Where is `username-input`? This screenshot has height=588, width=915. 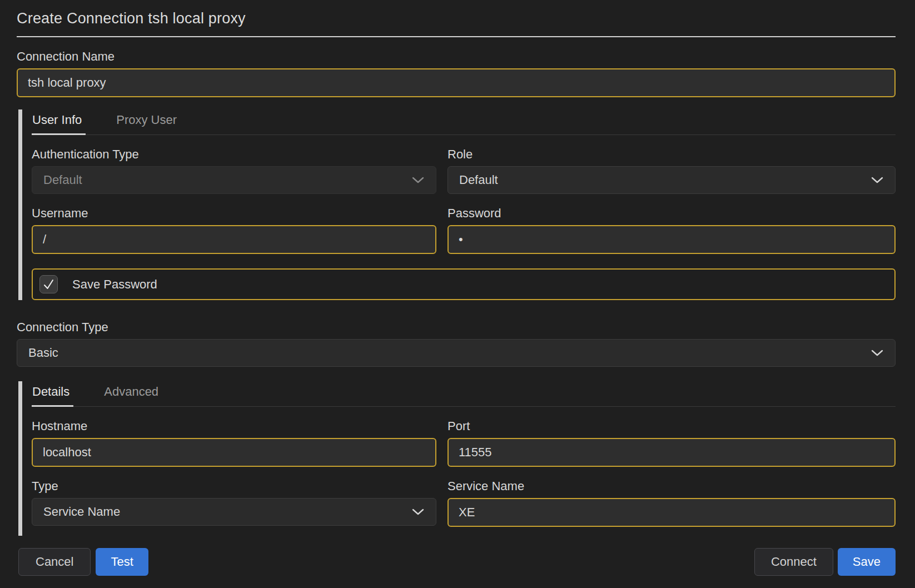
username-input is located at coordinates (234, 240).